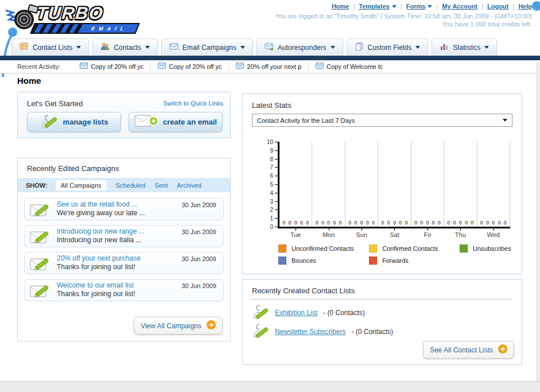  I want to click on contact-list-link: Newsletter Subscribers, so click(310, 332).